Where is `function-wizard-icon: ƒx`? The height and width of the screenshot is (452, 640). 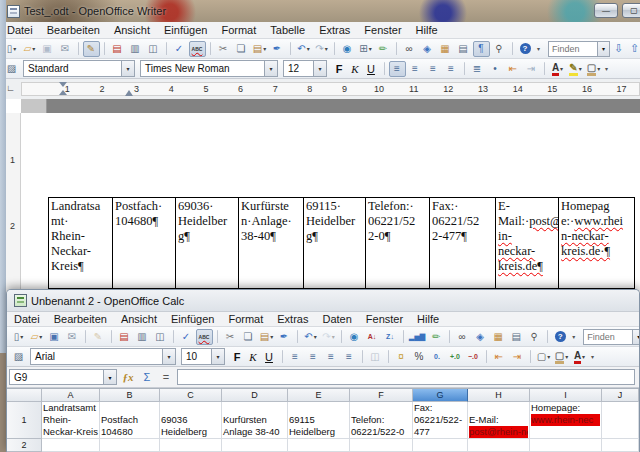 function-wizard-icon: ƒx is located at coordinates (128, 377).